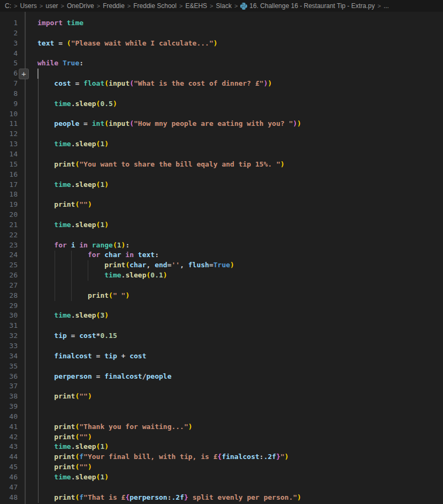  Describe the element at coordinates (222, 478) in the screenshot. I see `code-line: 46 time.sleep(1)` at that location.